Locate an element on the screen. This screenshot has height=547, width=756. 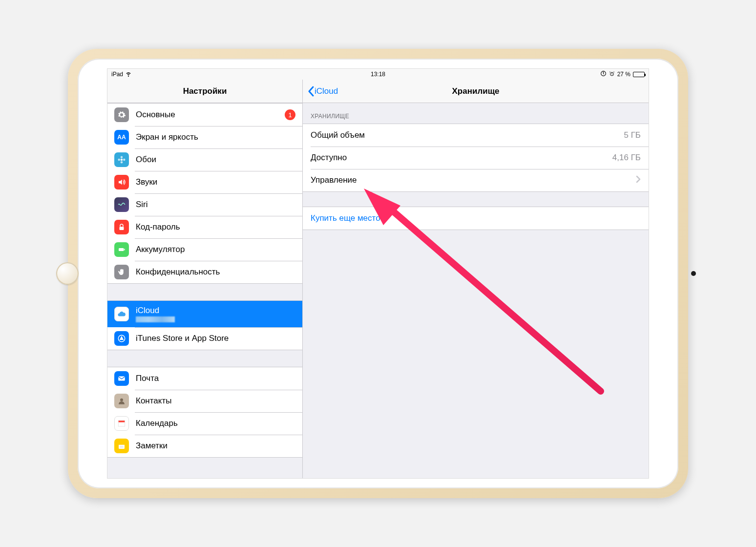
cell-label: Общий объем is located at coordinates (338, 135).